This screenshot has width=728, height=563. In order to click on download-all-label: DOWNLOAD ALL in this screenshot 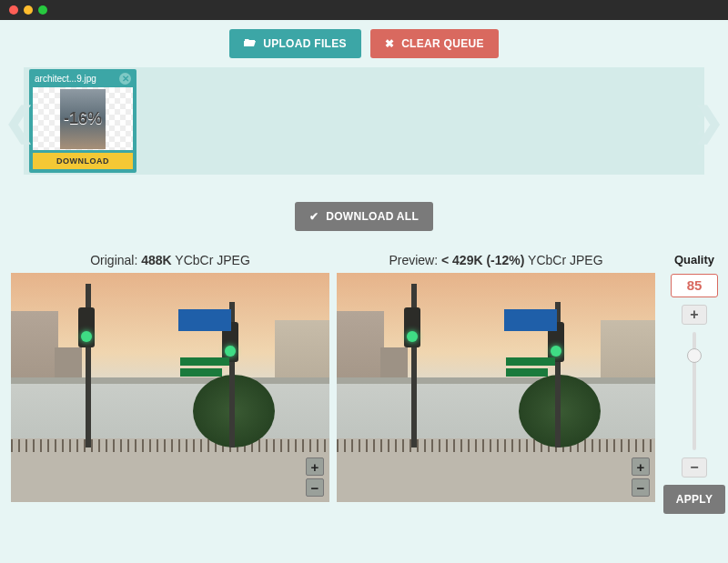, I will do `click(372, 216)`.